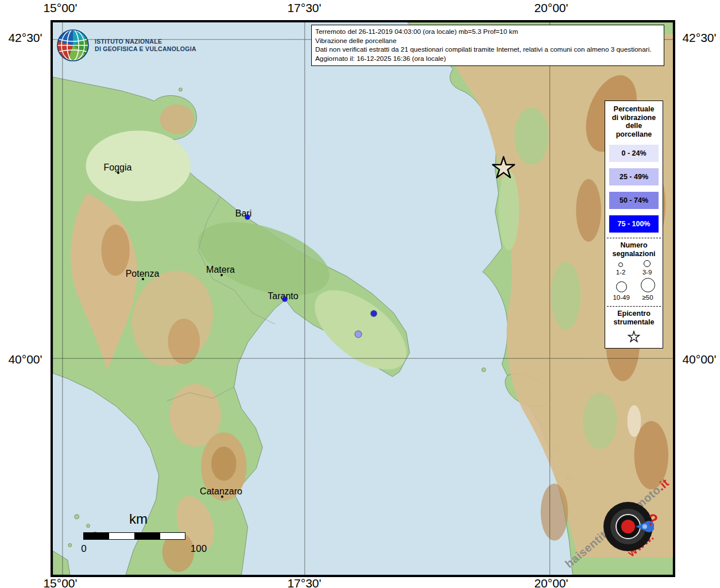 The width and height of the screenshot is (720, 588). What do you see at coordinates (488, 50) in the screenshot?
I see `event-info-line-3: Dati non verificati estratti da 21 quest…` at bounding box center [488, 50].